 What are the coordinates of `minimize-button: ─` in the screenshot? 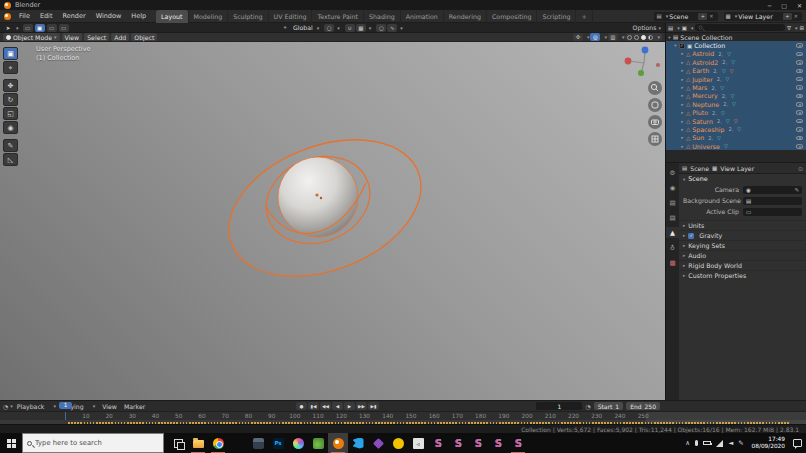 It's located at (770, 6).